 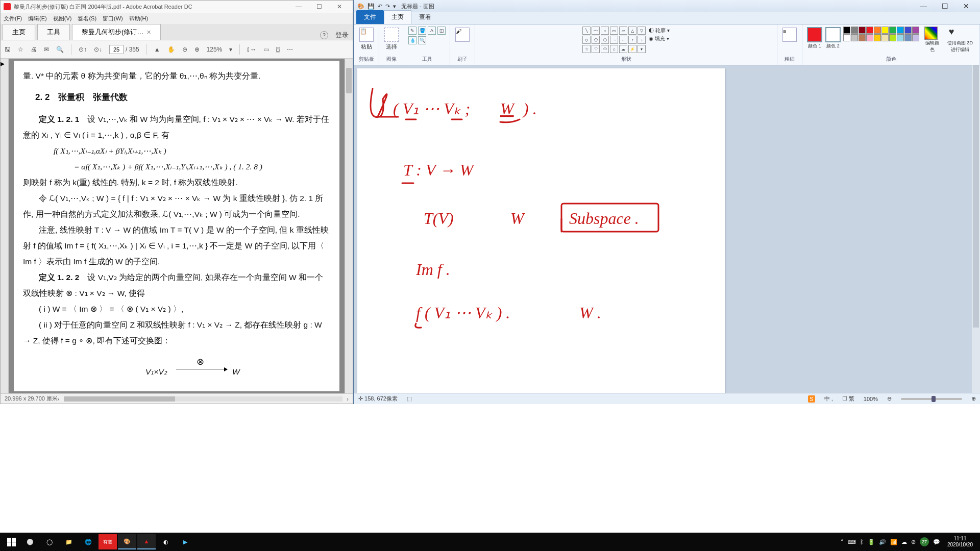 What do you see at coordinates (945, 6) in the screenshot?
I see `paint-maximize-button: ☐` at bounding box center [945, 6].